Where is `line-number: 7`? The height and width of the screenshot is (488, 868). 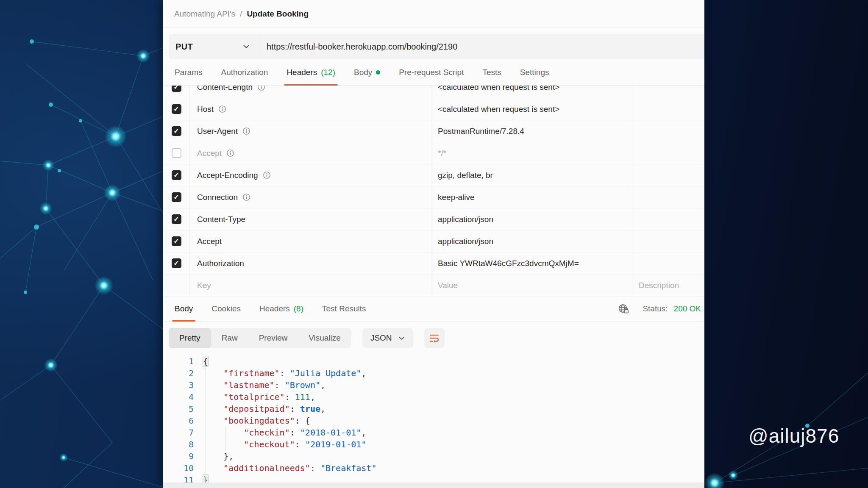 line-number: 7 is located at coordinates (178, 433).